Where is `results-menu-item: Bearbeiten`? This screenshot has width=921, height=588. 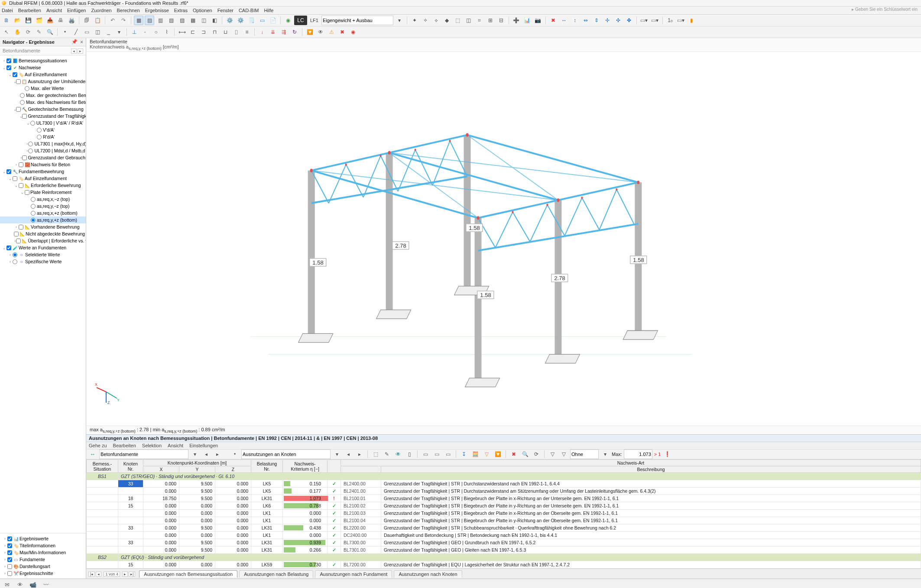 results-menu-item: Bearbeiten is located at coordinates (125, 446).